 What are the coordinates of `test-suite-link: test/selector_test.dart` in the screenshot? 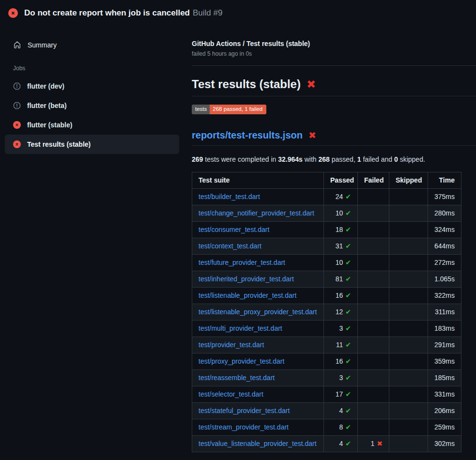 It's located at (231, 394).